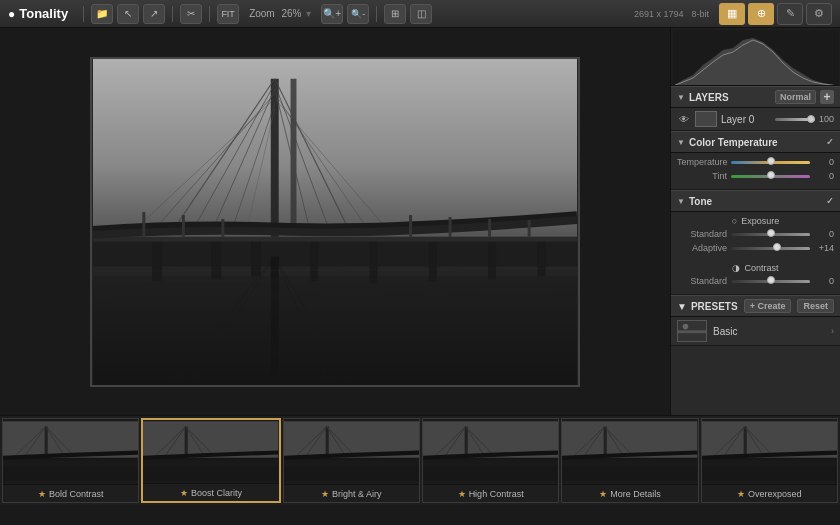 The width and height of the screenshot is (840, 525). I want to click on film-star-3: ★, so click(462, 494).